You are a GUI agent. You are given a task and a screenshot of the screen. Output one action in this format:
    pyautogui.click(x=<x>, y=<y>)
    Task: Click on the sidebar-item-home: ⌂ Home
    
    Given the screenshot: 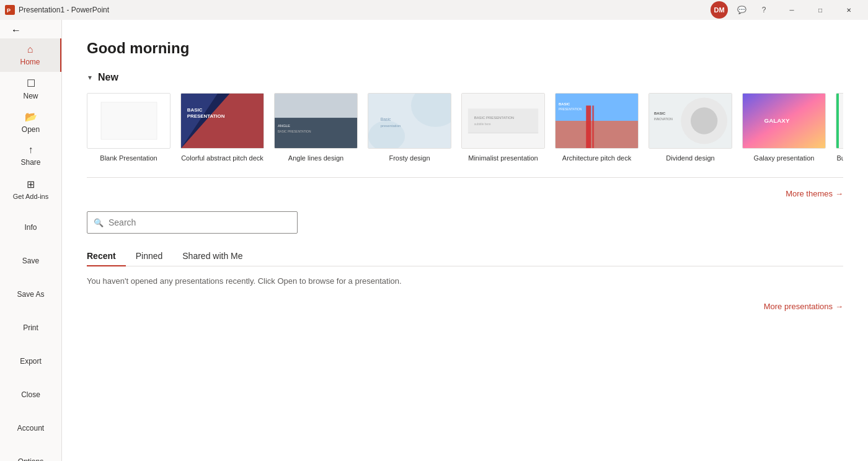 What is the action you would take?
    pyautogui.click(x=31, y=55)
    